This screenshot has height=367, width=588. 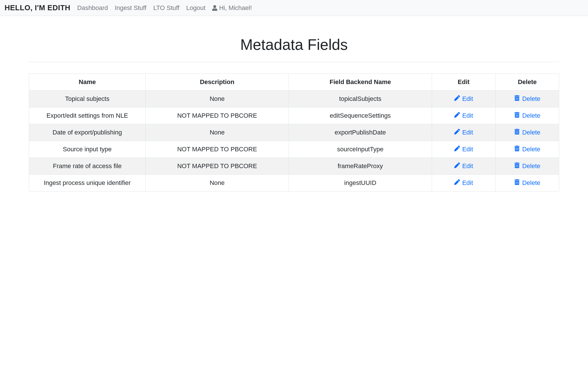 I want to click on th-delete: Delete, so click(x=527, y=82).